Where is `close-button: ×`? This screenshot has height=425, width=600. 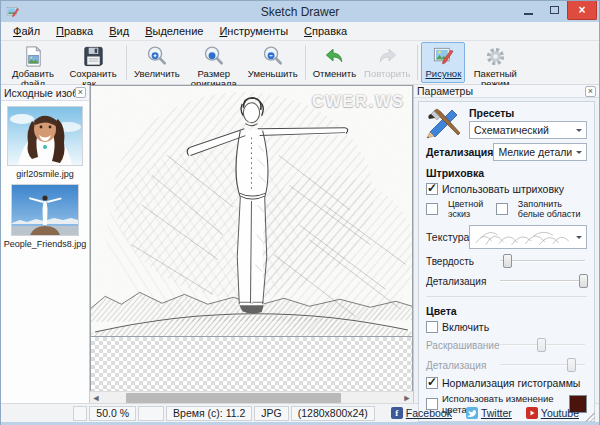
close-button: × is located at coordinates (582, 10).